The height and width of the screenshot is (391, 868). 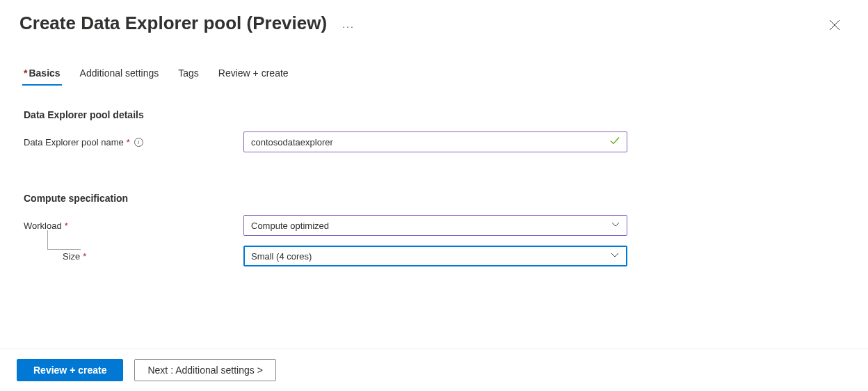 I want to click on page-title-text: Create Data Explorer pool (Preview), so click(x=173, y=24).